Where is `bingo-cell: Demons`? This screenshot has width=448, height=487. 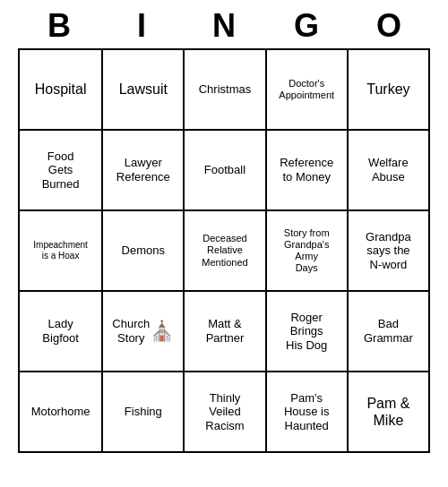 bingo-cell: Demons is located at coordinates (142, 251).